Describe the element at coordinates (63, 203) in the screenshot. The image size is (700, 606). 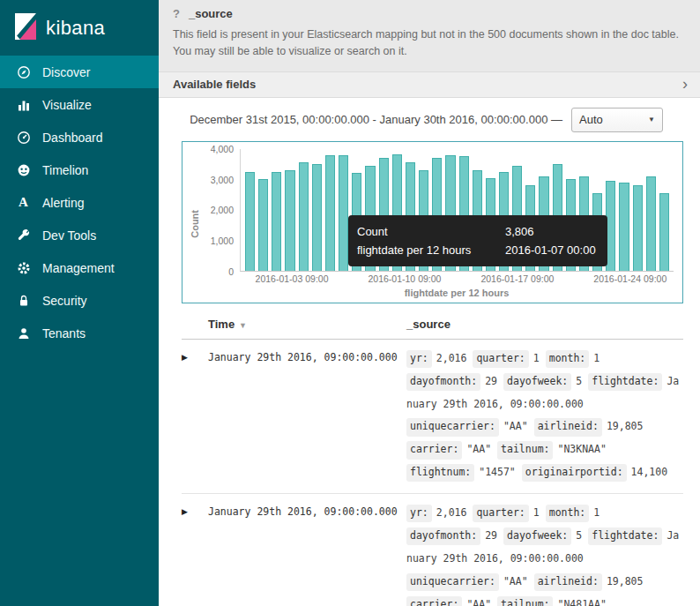
I see `sidebar-item-label: Alerting` at that location.